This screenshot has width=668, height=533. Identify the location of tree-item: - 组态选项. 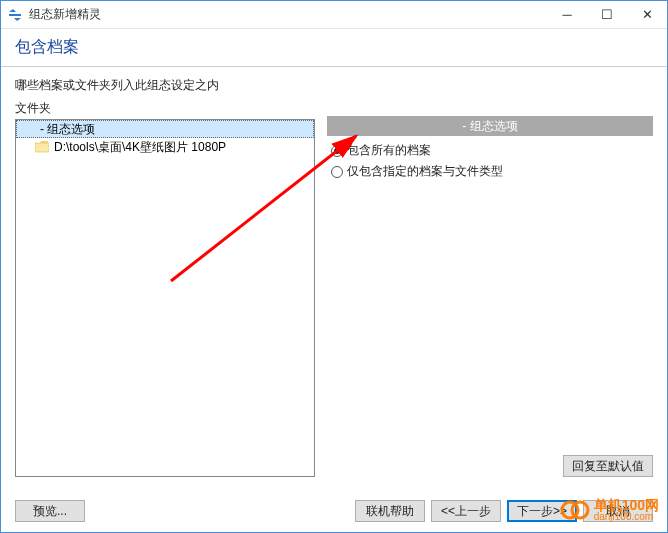
(165, 129).